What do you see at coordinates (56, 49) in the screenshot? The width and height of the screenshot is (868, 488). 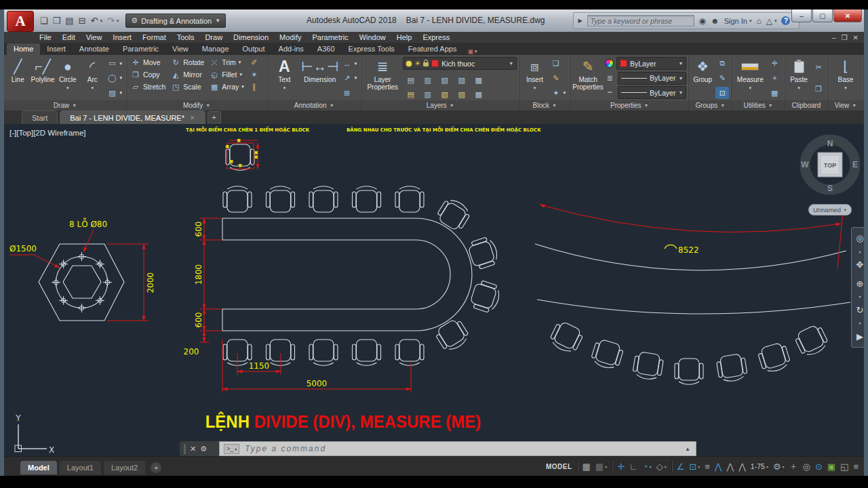 I see `tab-insert: Insert` at bounding box center [56, 49].